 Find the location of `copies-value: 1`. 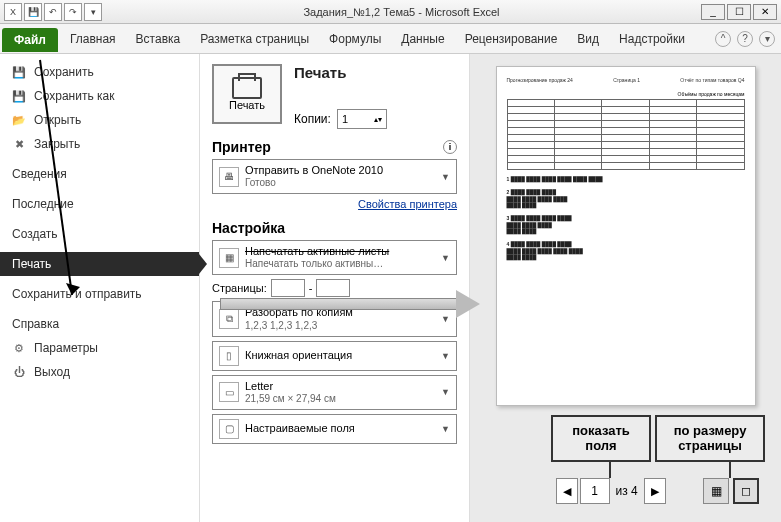

copies-value: 1 is located at coordinates (345, 119).